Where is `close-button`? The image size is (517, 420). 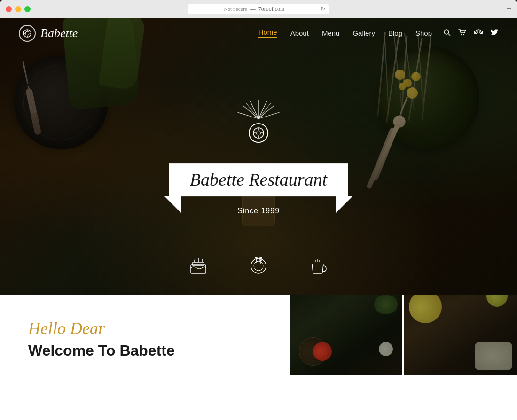
close-button is located at coordinates (8, 9).